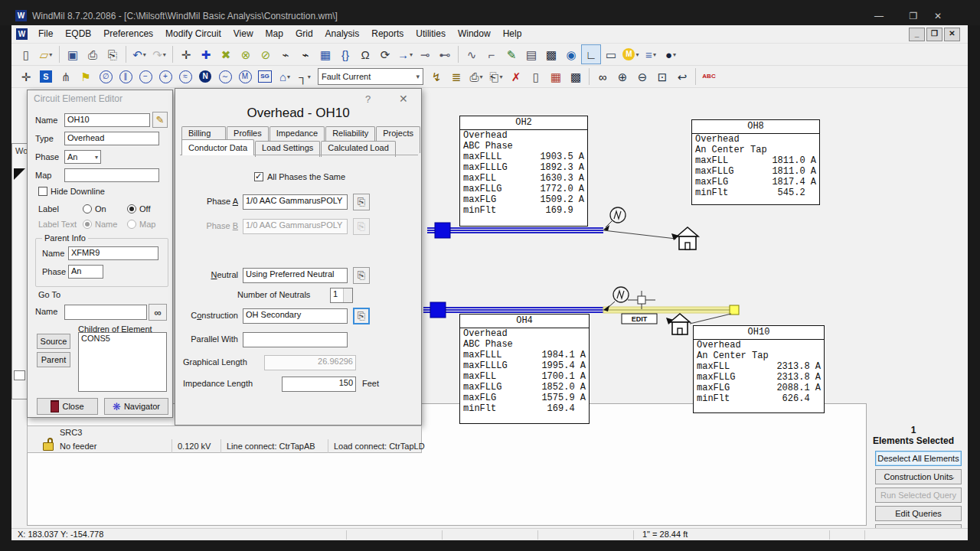 Image resolution: width=980 pixels, height=551 pixels. What do you see at coordinates (879, 16) in the screenshot?
I see `minimize-icon: —` at bounding box center [879, 16].